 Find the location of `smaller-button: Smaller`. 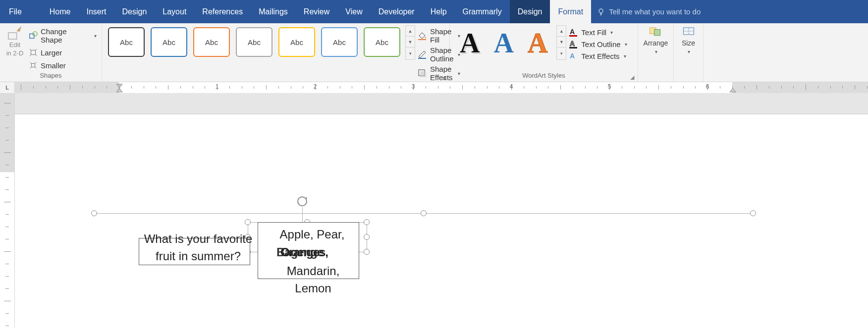

smaller-button: Smaller is located at coordinates (62, 65).